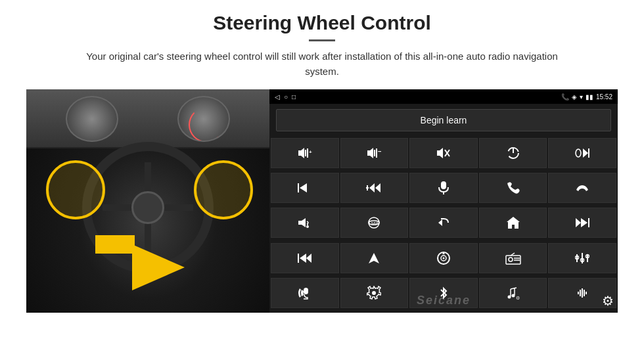 This screenshot has height=360, width=644. I want to click on android-statusbar: ◁ ○ □ 📞 ◈ ▾ ▮▮ 15:52, so click(444, 97).